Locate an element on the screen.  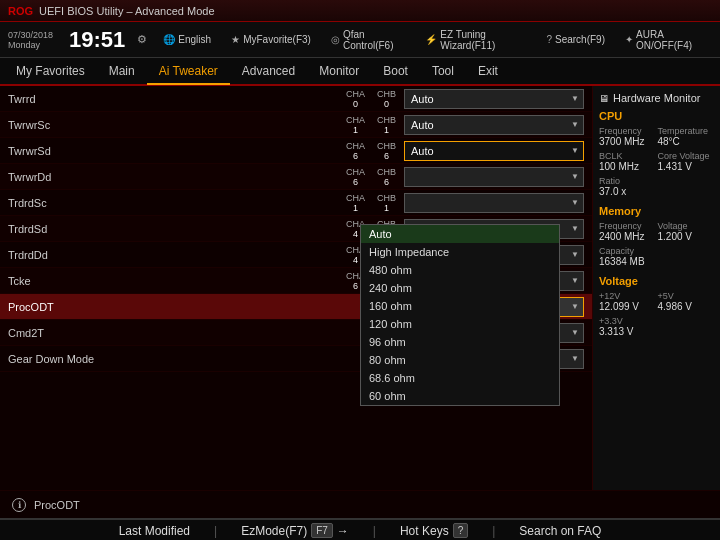
memory-freq-volt: Frequency 2400 MHz Voltage 1.200 V is located at coordinates (656, 232).